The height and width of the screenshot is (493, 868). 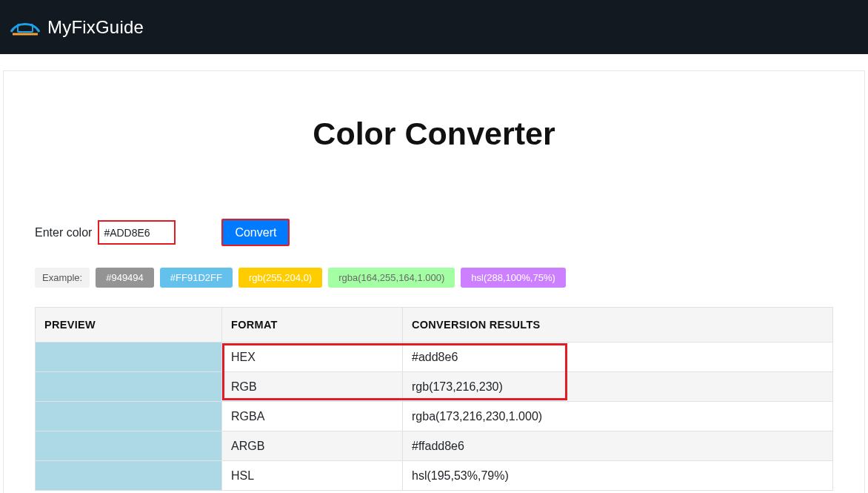 I want to click on input-row: Enter color #ADD8E6 Convert, so click(x=434, y=233).